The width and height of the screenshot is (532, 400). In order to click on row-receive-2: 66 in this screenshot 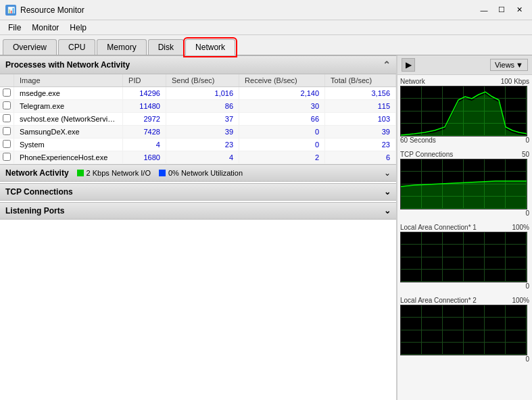, I will do `click(283, 119)`.